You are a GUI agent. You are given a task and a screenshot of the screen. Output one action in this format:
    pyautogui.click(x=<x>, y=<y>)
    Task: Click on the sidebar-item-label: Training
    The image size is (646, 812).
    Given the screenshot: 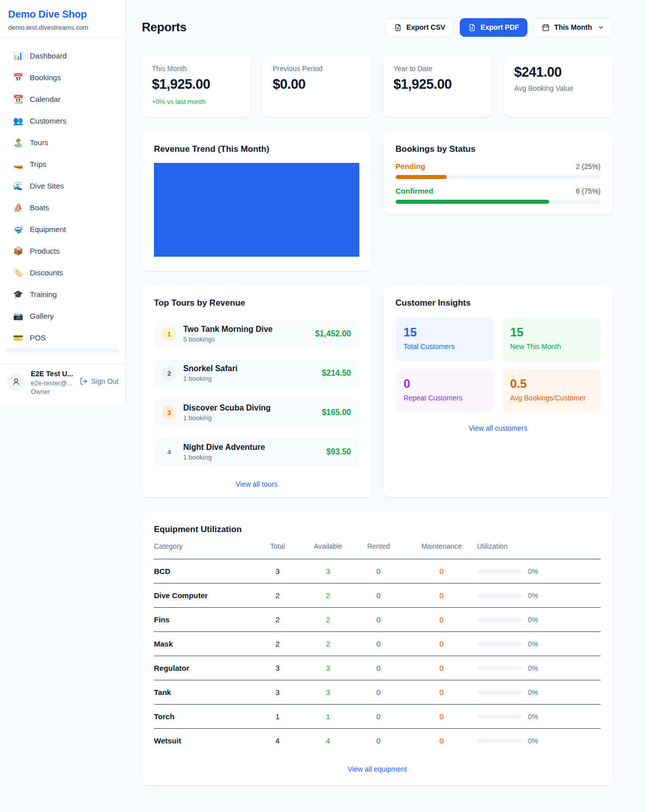 What is the action you would take?
    pyautogui.click(x=43, y=295)
    